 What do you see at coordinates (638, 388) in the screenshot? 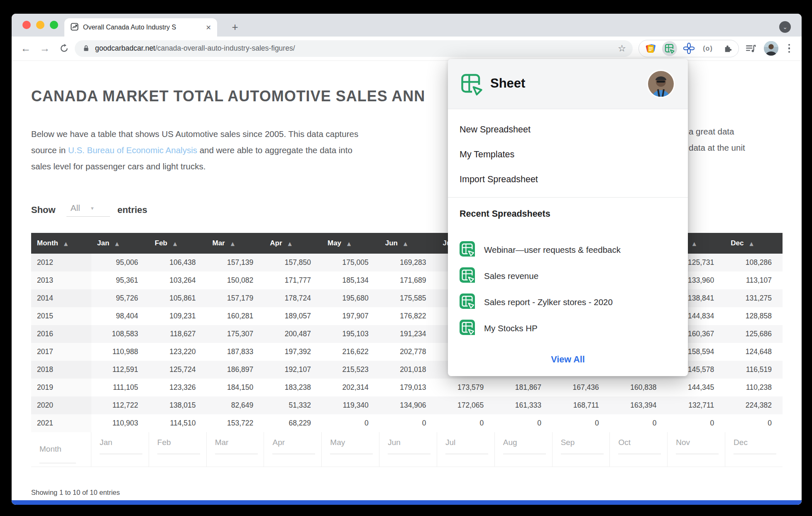
I see `cell-oct: 160,838` at bounding box center [638, 388].